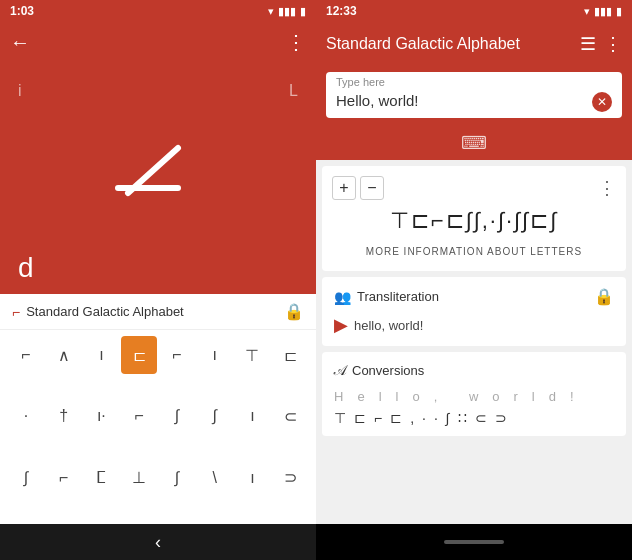  I want to click on input-clear-button: ✕, so click(602, 102).